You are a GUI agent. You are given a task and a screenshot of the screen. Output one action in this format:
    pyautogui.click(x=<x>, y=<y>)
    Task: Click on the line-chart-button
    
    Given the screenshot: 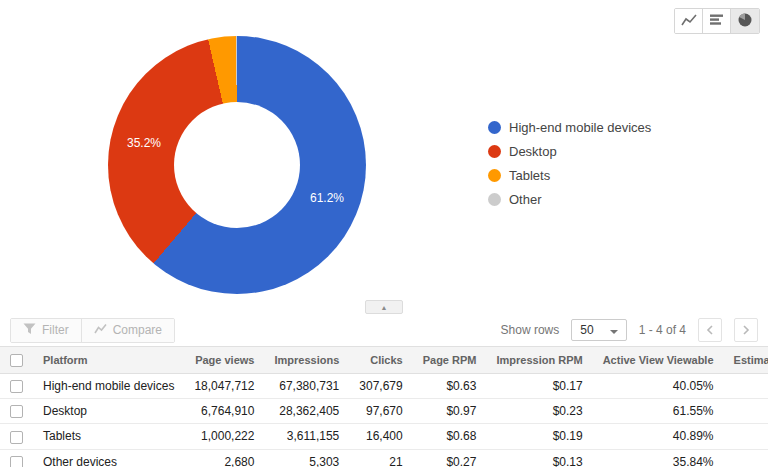 What is the action you would take?
    pyautogui.click(x=689, y=21)
    